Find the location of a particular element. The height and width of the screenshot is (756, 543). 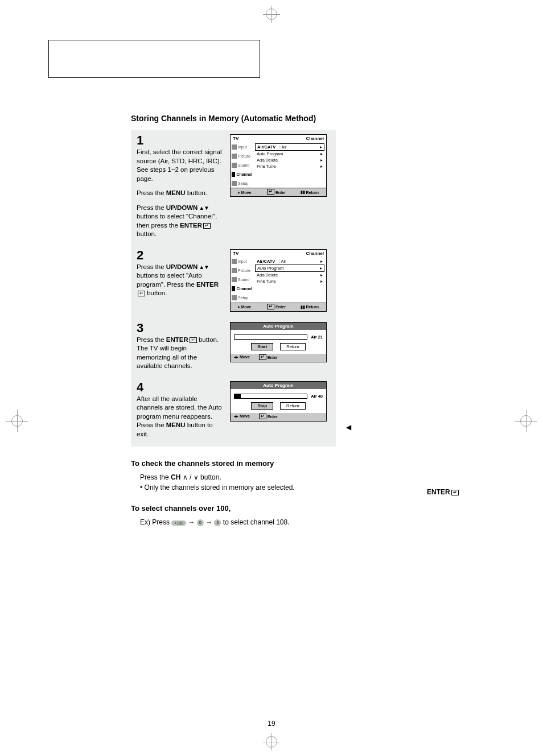

crop-mark-top is located at coordinates (272, 14).